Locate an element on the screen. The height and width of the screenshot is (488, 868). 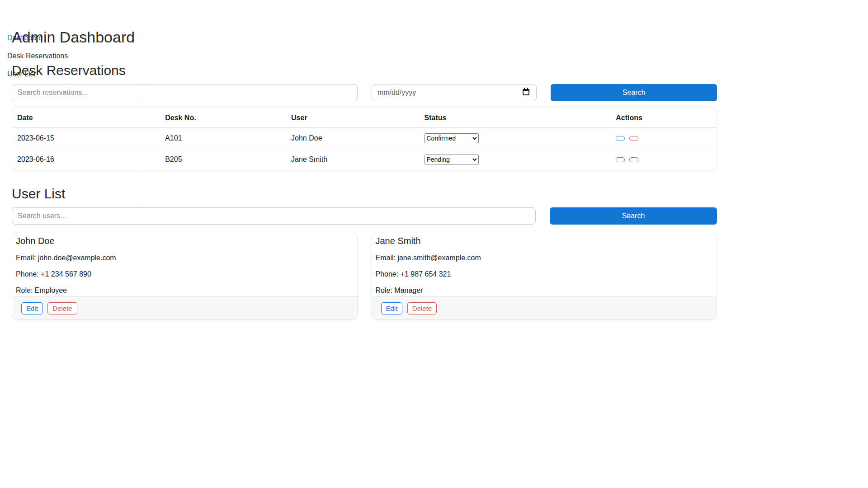
reservation-date-cell: 2023-06-16 is located at coordinates (86, 160).